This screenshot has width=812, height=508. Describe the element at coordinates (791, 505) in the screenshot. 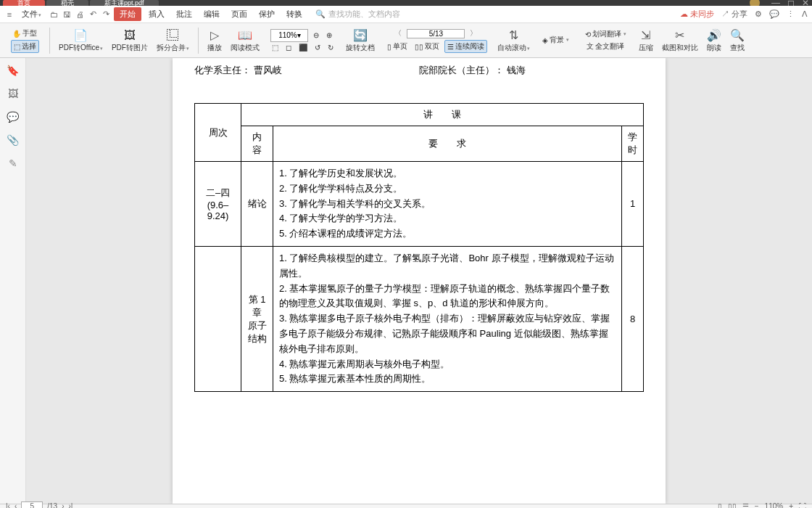

I see `zoom-in-btn: +` at that location.